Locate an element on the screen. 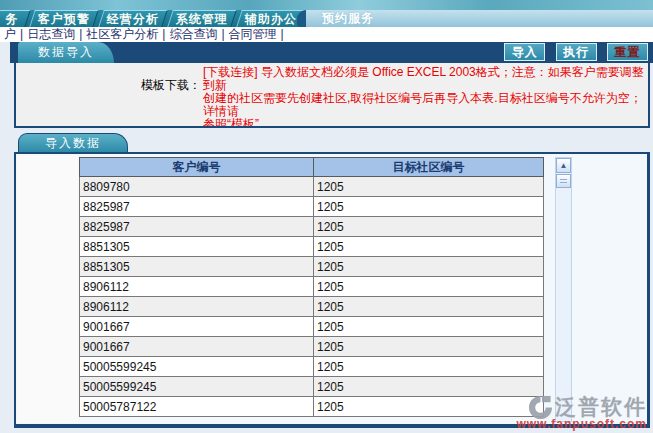  tab-label: 务 is located at coordinates (14, 19).